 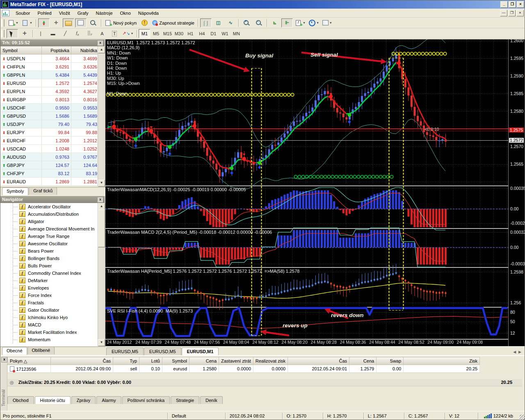 I want to click on terminal-tab-strategie: Strategie, so click(x=185, y=400).